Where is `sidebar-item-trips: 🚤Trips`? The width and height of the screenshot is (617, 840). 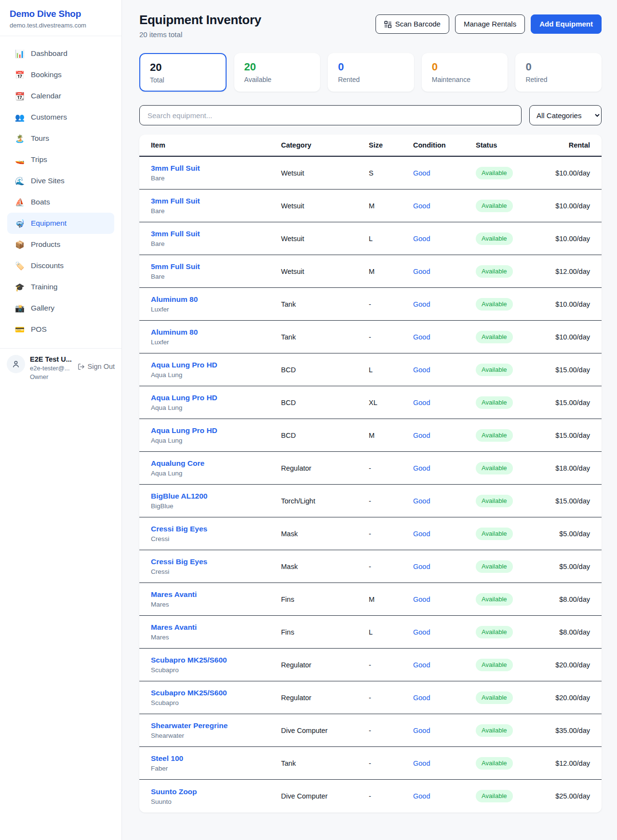 sidebar-item-trips: 🚤Trips is located at coordinates (61, 160).